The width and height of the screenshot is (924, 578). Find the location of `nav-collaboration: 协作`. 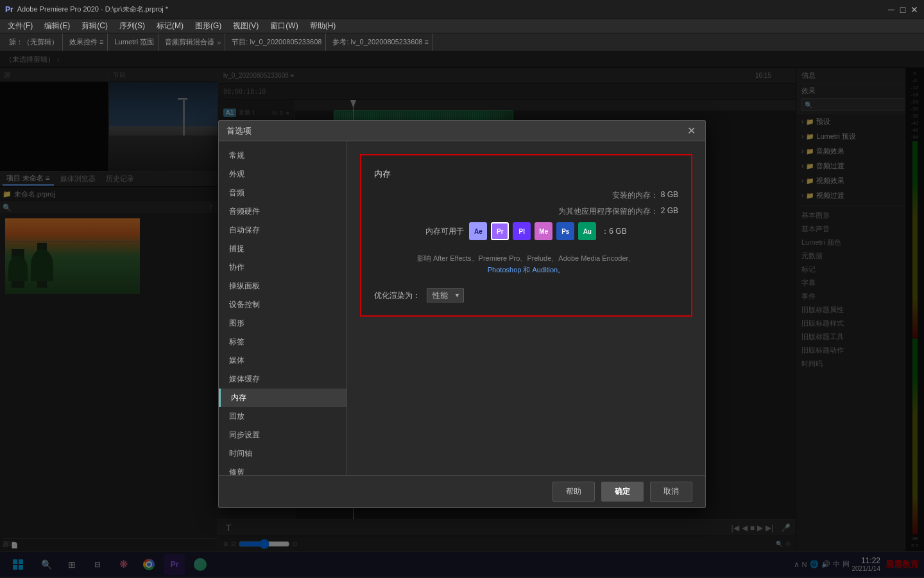

nav-collaboration: 协作 is located at coordinates (282, 267).